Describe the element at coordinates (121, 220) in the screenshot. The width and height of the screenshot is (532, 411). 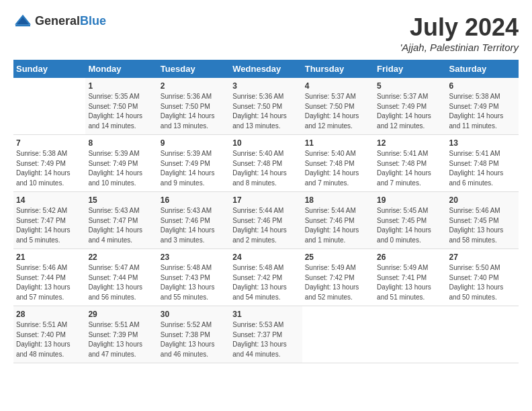
I see `cell-w2-d1: 15Sunrise: 5:43 AMSunset: 7:47 PMDayligh…` at that location.